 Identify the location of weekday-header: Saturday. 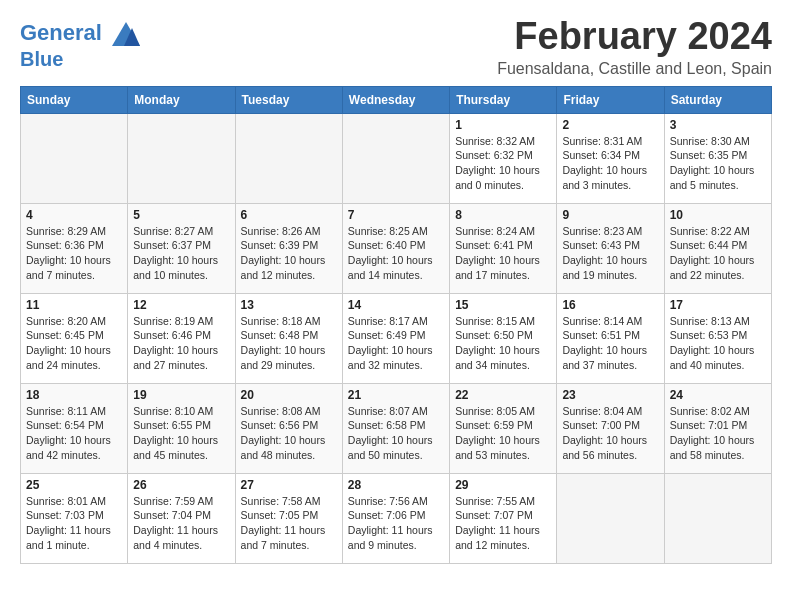
(718, 100).